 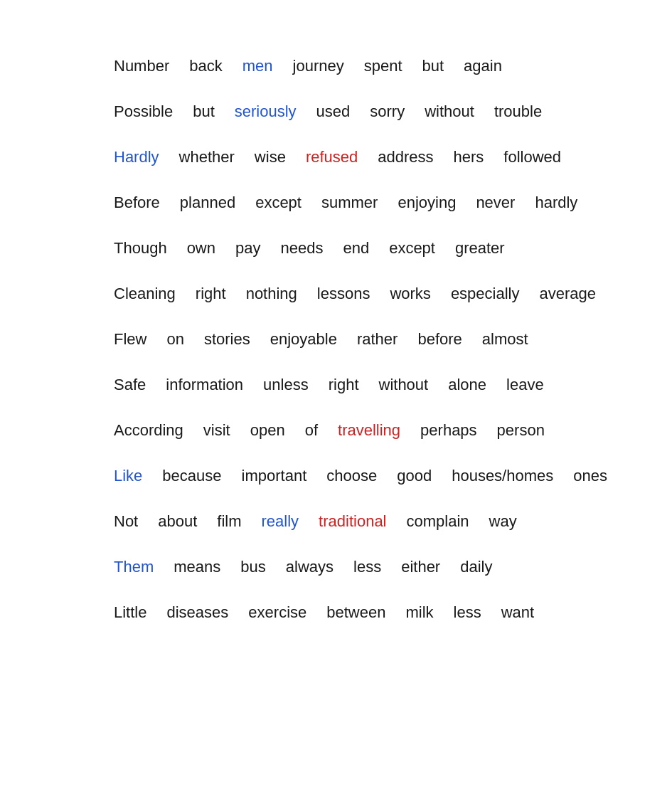 I want to click on word-row-0: Numberbackmenjourneyspentbutagain, so click(x=336, y=66).